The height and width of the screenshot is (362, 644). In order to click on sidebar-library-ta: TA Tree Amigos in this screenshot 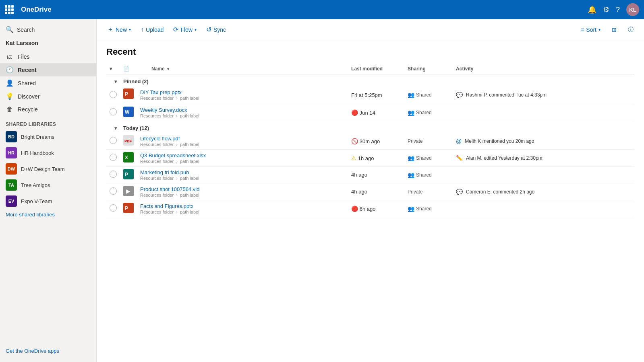, I will do `click(48, 185)`.